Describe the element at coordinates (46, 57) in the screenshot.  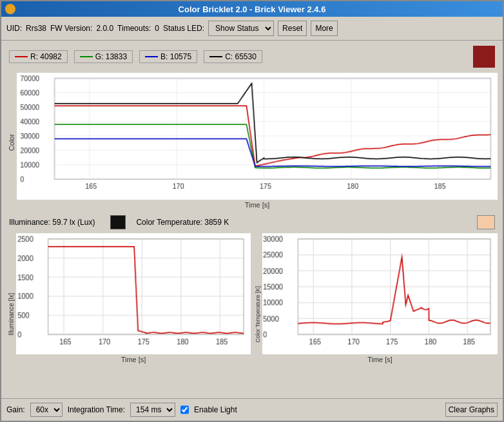
I see `legend-r-label: R: 40982` at that location.